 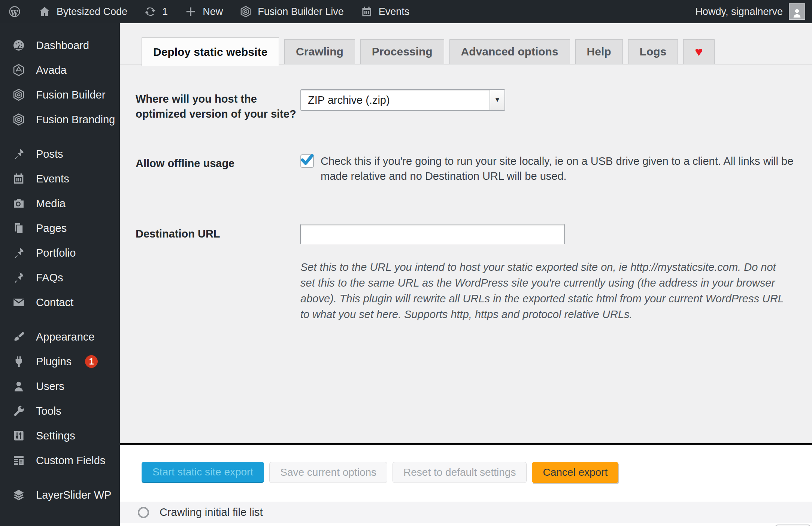 I want to click on admin-bar-left: Bytesized Code1NewFusion Builder LiveEve…, so click(x=204, y=12).